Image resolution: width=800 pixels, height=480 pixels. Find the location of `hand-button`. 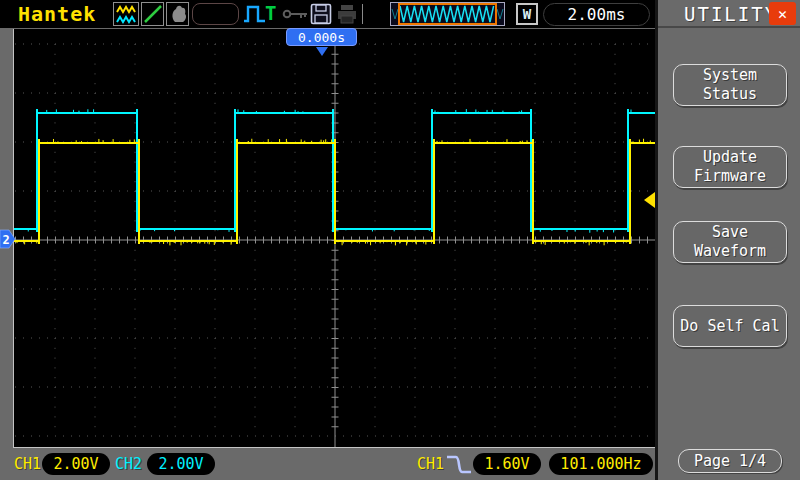

hand-button is located at coordinates (178, 14).